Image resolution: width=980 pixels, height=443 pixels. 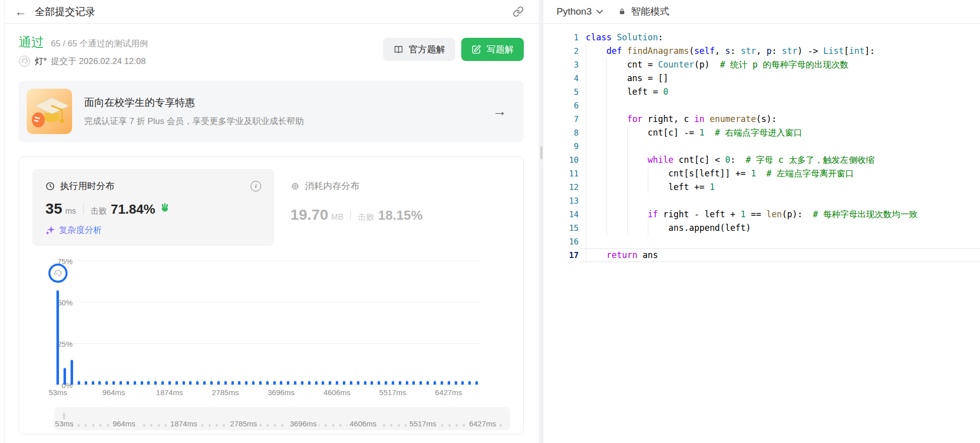 What do you see at coordinates (762, 242) in the screenshot?
I see `code-line: 16` at bounding box center [762, 242].